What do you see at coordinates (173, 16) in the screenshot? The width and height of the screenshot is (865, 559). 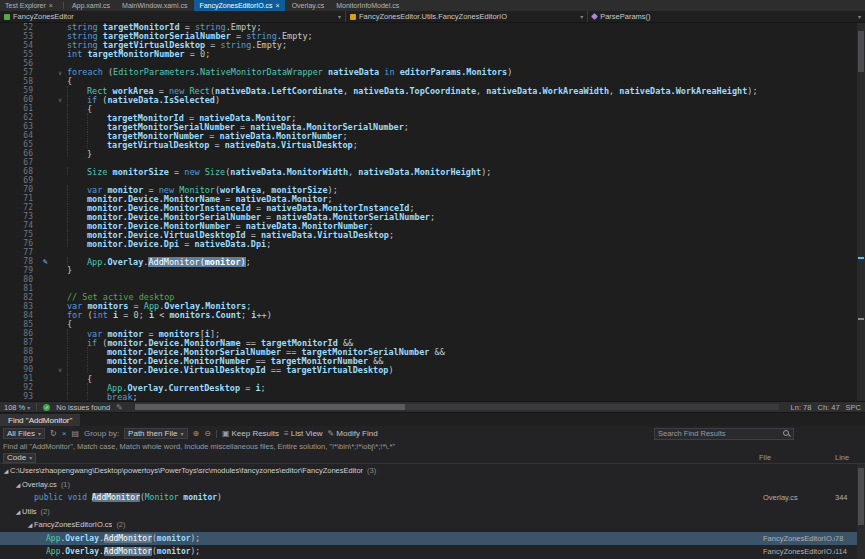 I see `project-dropdown: FancyZonesEditor ▾` at bounding box center [173, 16].